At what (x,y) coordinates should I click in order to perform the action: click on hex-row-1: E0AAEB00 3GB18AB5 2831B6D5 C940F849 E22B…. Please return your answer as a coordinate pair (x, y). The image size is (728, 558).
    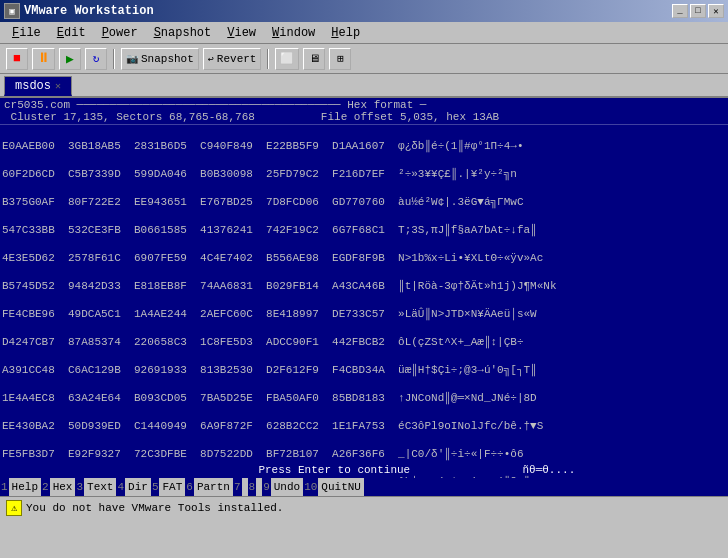
    Looking at the image, I should click on (364, 146).